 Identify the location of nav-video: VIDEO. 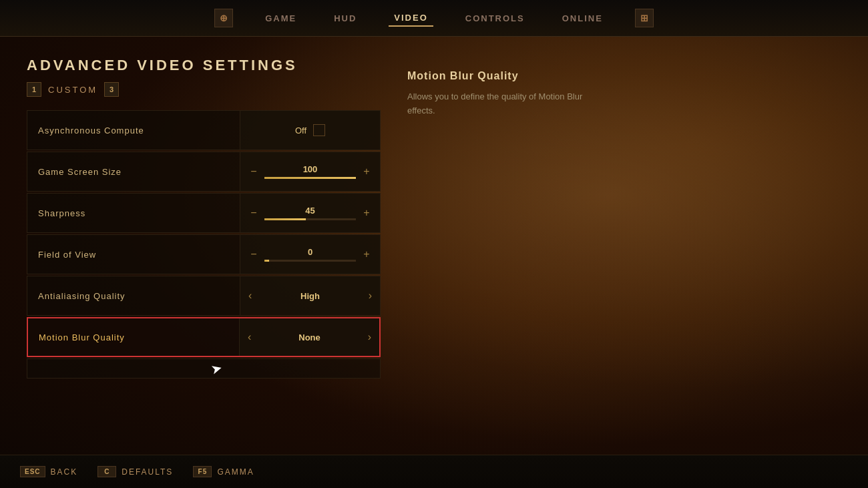
(411, 19).